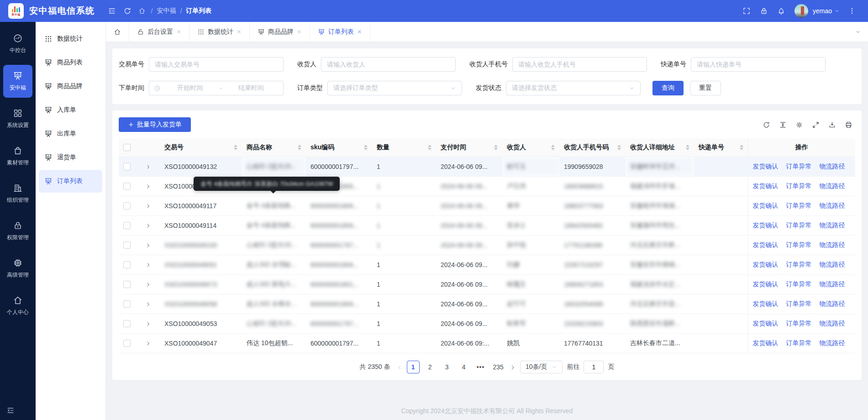 The image size is (868, 420). What do you see at coordinates (747, 11) in the screenshot?
I see `fullscreen-button` at bounding box center [747, 11].